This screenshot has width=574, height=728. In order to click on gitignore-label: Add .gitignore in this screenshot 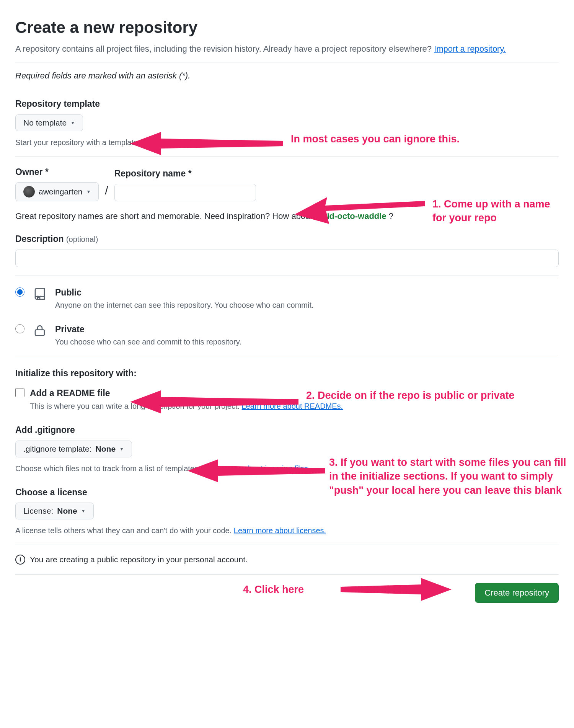, I will do `click(287, 430)`.